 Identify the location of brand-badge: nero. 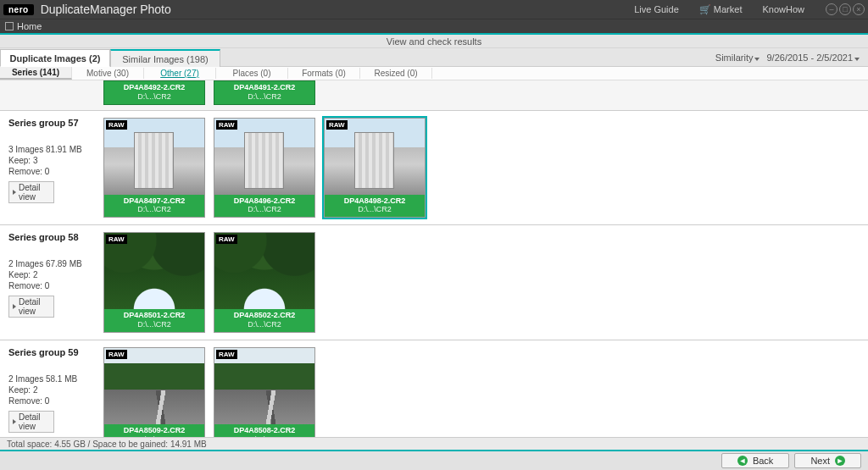
(19, 10).